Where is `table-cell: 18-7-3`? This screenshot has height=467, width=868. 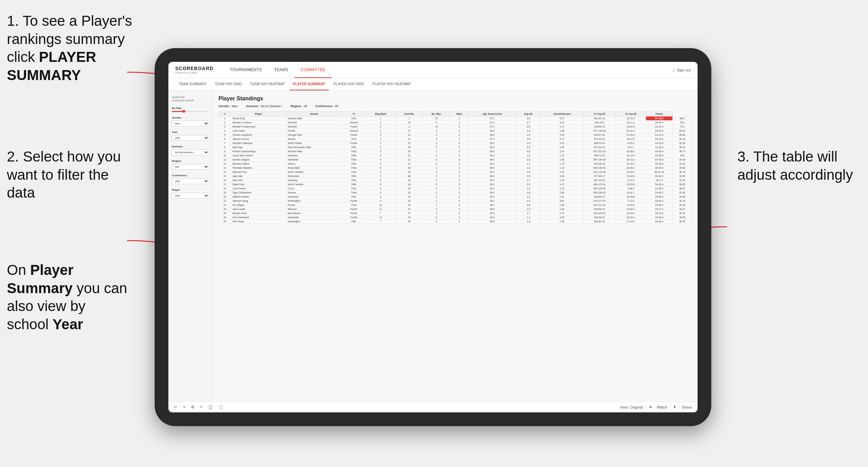
table-cell: 18-7-3 is located at coordinates (659, 180).